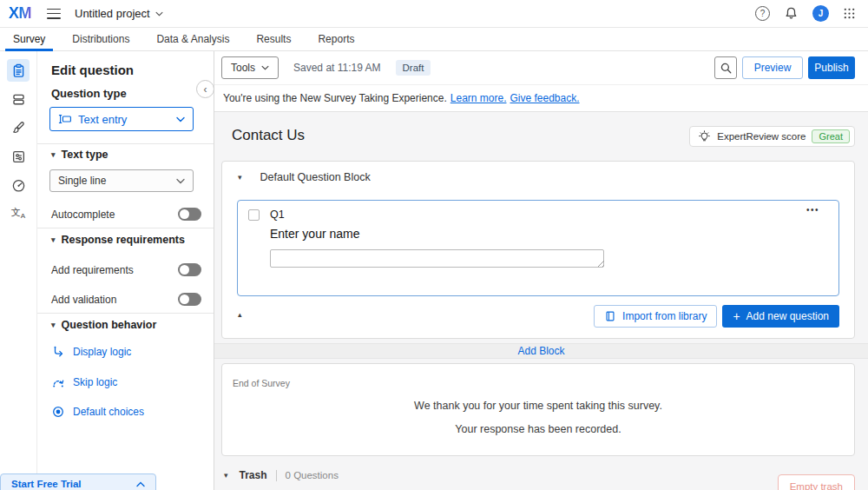 The image size is (868, 490). I want to click on question-checkbox, so click(253, 215).